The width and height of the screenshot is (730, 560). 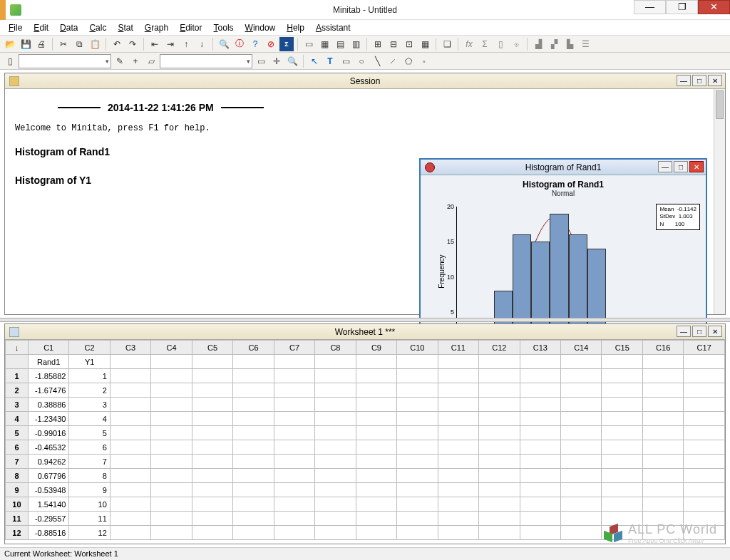 I want to click on session-maximize-button: □, so click(x=699, y=81).